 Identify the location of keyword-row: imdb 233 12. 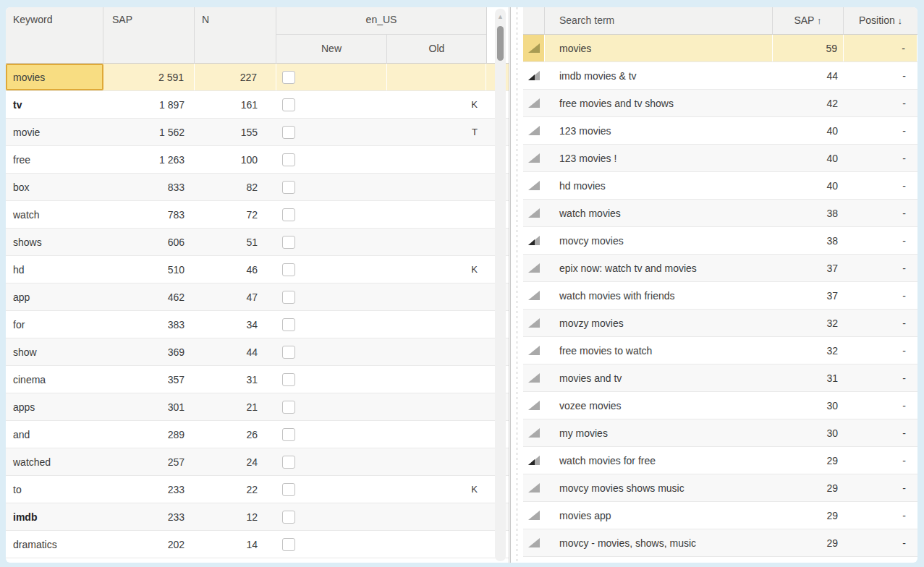
(258, 517).